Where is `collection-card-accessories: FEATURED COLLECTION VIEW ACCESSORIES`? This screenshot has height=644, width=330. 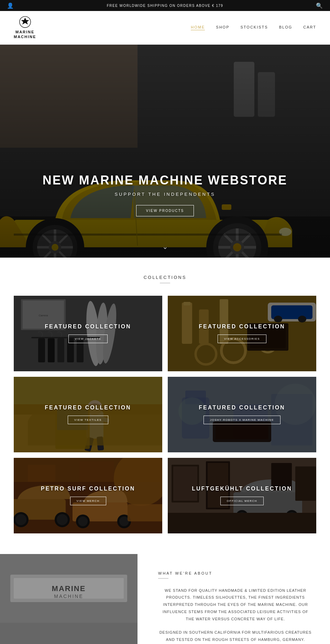
collection-card-accessories: FEATURED COLLECTION VIEW ACCESSORIES is located at coordinates (242, 334).